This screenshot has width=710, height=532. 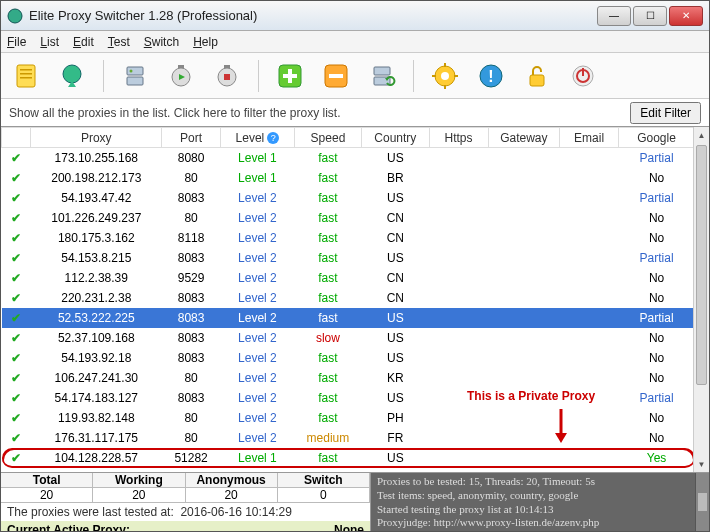 I want to click on table-row: ✔106.247.241.3080Level 2fastKRNo, so click(x=348, y=378).